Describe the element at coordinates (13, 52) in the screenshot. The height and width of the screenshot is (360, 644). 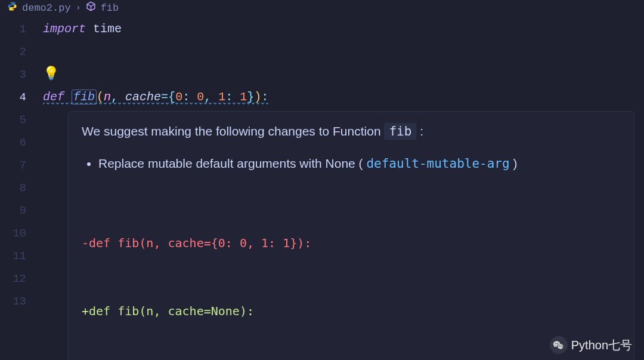
I see `line-number: 2` at that location.